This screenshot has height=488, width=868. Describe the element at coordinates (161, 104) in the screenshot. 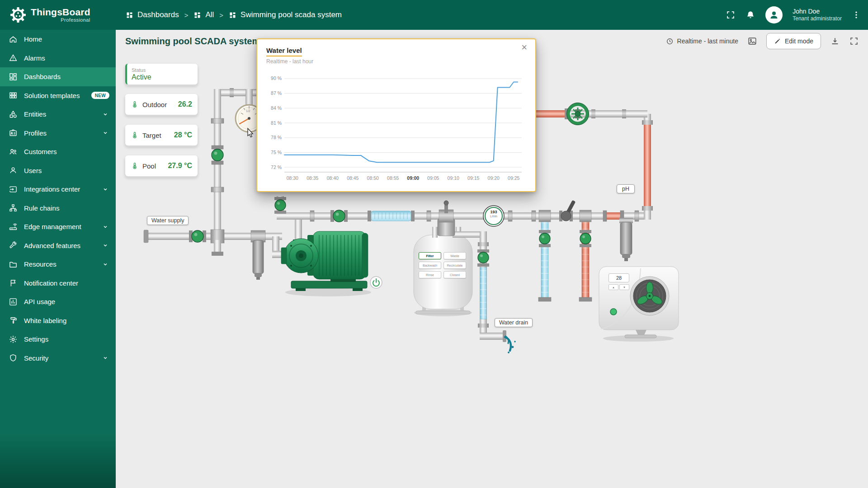

I see `outdoor-temperature-card: Outdoor 26.2` at that location.